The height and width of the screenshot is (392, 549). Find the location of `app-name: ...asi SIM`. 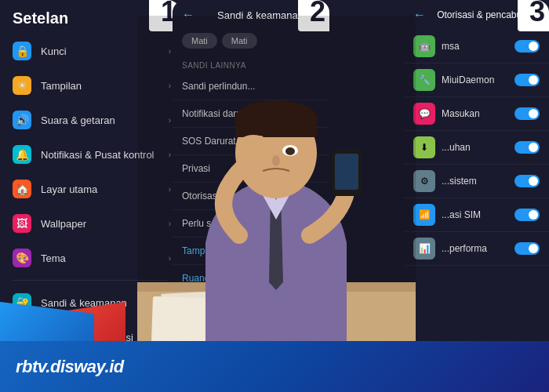

app-name: ...asi SIM is located at coordinates (478, 215).